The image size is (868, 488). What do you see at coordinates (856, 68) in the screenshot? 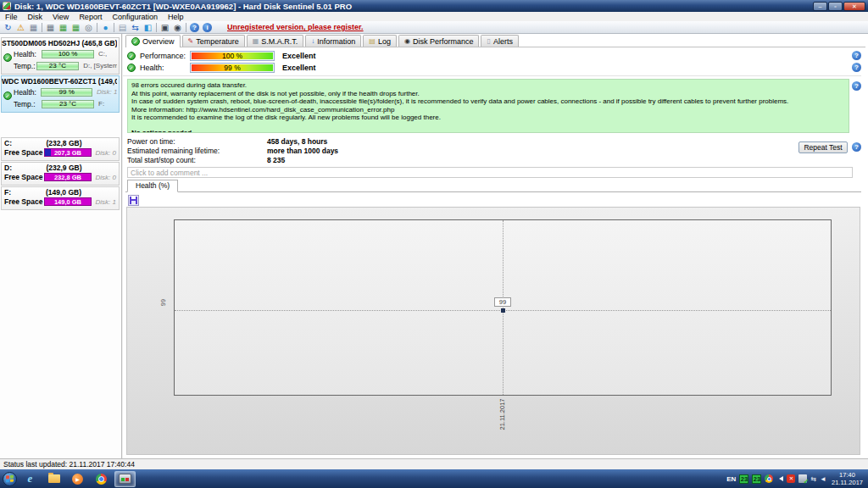
I see `health-help-icon: ?` at bounding box center [856, 68].